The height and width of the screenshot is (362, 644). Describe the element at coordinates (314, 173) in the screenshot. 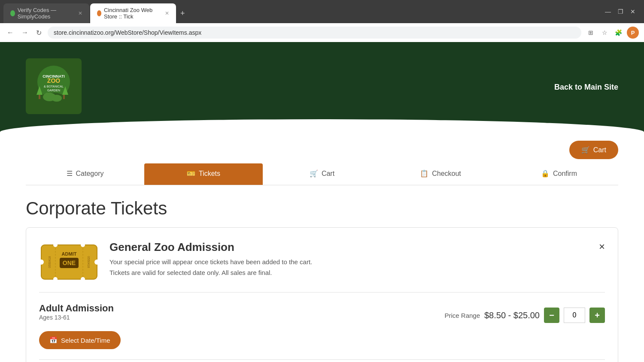

I see `cart-nav-icon: 🛒` at that location.